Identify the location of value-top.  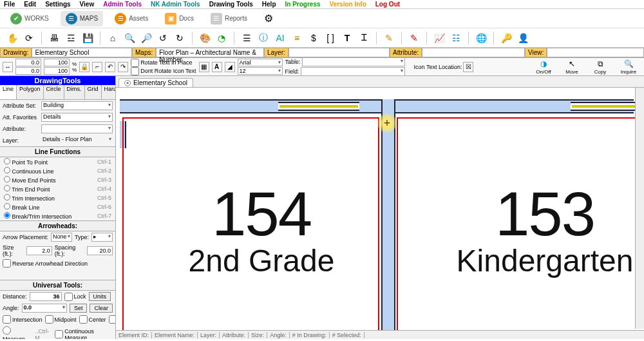
(28, 63).